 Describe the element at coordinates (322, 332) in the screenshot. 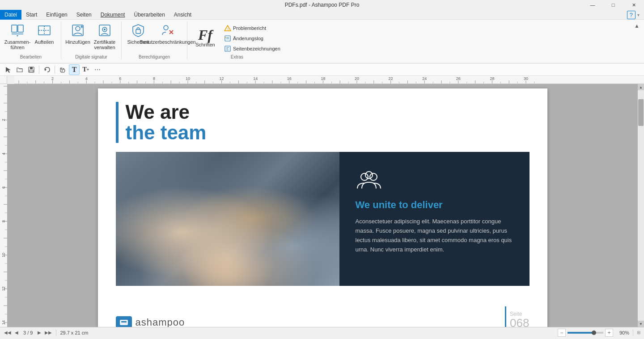

I see `statusbar: ◀◀ ◀ 3 / 9 ▶ ▶▶ 29.7 x 21 cm − + 90% ⊞` at that location.